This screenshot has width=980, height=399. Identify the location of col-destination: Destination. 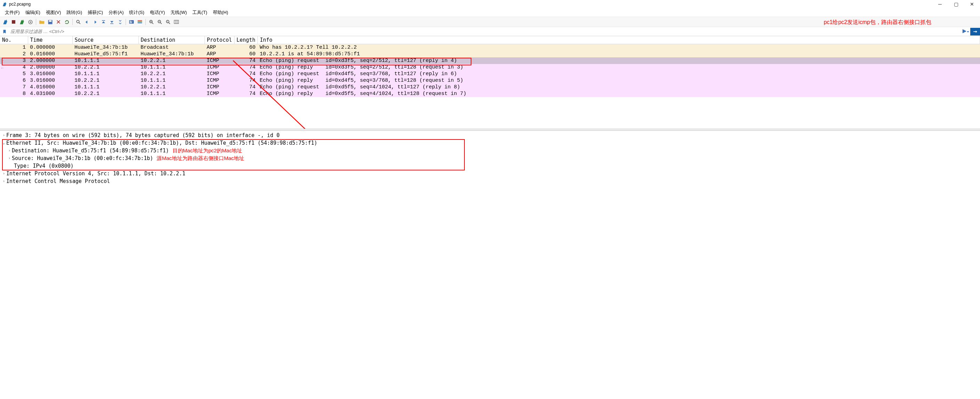
(172, 40).